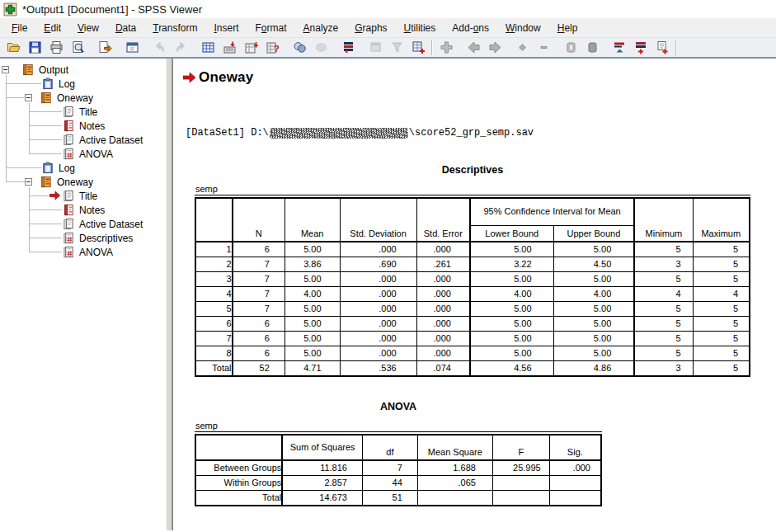 The width and height of the screenshot is (776, 532). Describe the element at coordinates (322, 28) in the screenshot. I see `menu-analyze: Analyze` at that location.